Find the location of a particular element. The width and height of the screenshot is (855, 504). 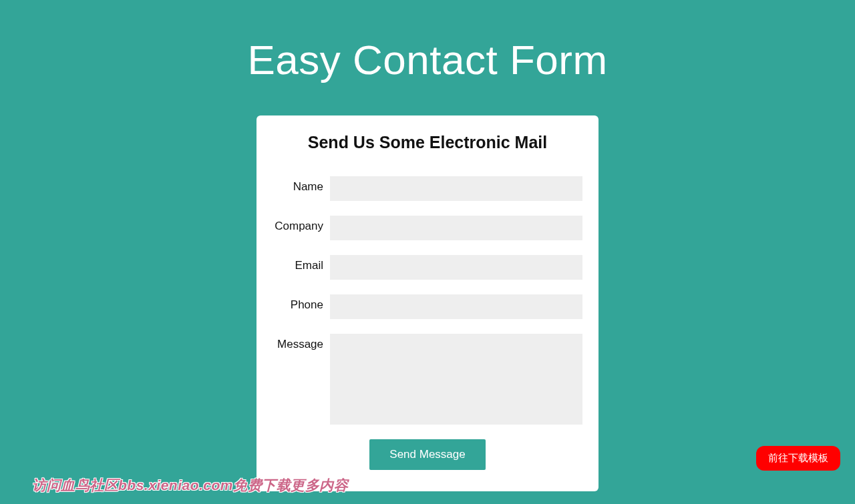

page-title: Easy Contact Form is located at coordinates (428, 60).